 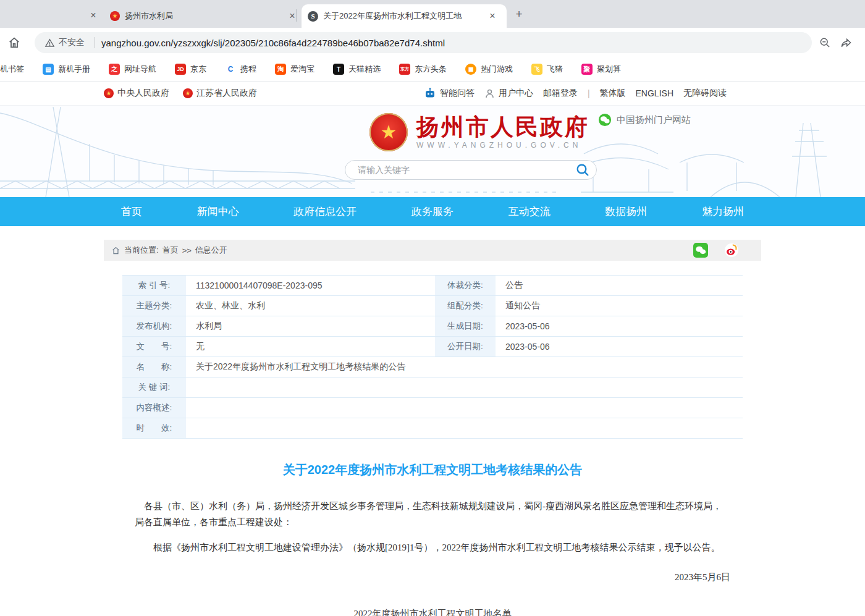 I want to click on gov-link-label: 江苏省人民政府, so click(x=227, y=93).